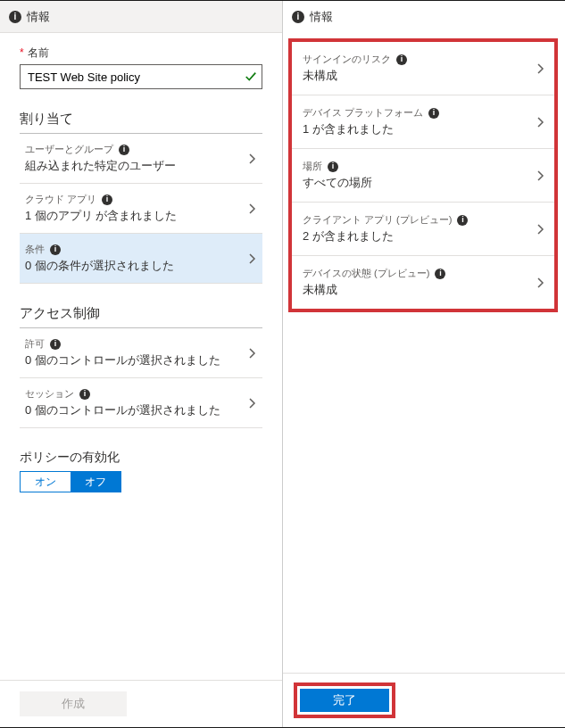 This screenshot has width=565, height=728. I want to click on done-button: 完了, so click(345, 700).